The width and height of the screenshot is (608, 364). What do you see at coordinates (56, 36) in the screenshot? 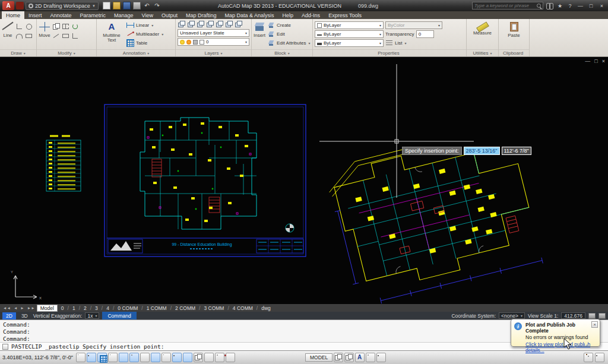
I see `trim-button` at bounding box center [56, 36].